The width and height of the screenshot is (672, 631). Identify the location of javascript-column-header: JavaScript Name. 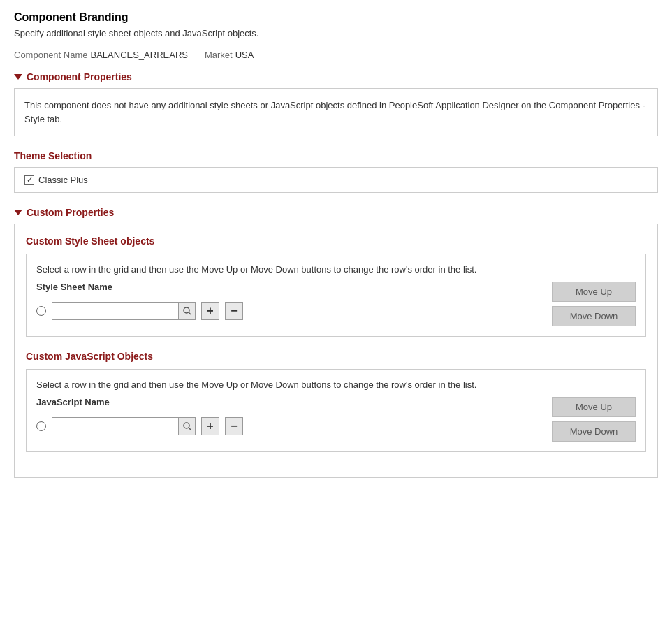
(294, 402).